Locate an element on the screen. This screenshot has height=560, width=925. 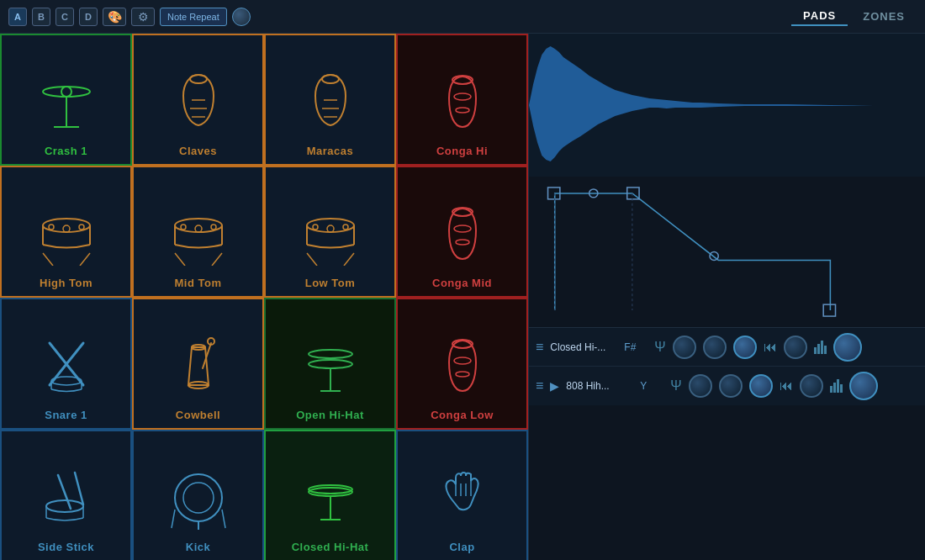
strip2-knob4 is located at coordinates (811, 386).